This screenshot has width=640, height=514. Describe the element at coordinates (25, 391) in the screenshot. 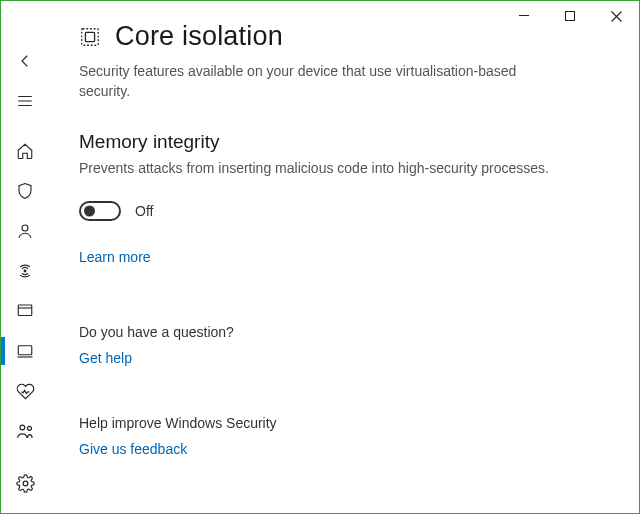

I see `sidebar-item-performance` at that location.